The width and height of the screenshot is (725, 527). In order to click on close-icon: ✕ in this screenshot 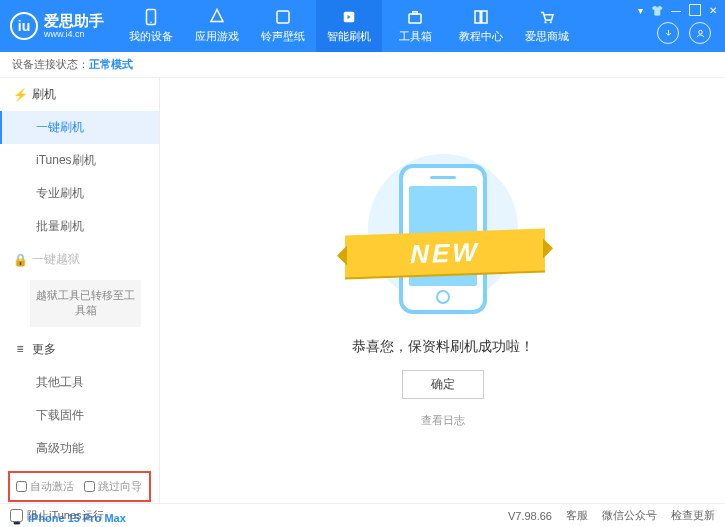, I will do `click(713, 10)`.